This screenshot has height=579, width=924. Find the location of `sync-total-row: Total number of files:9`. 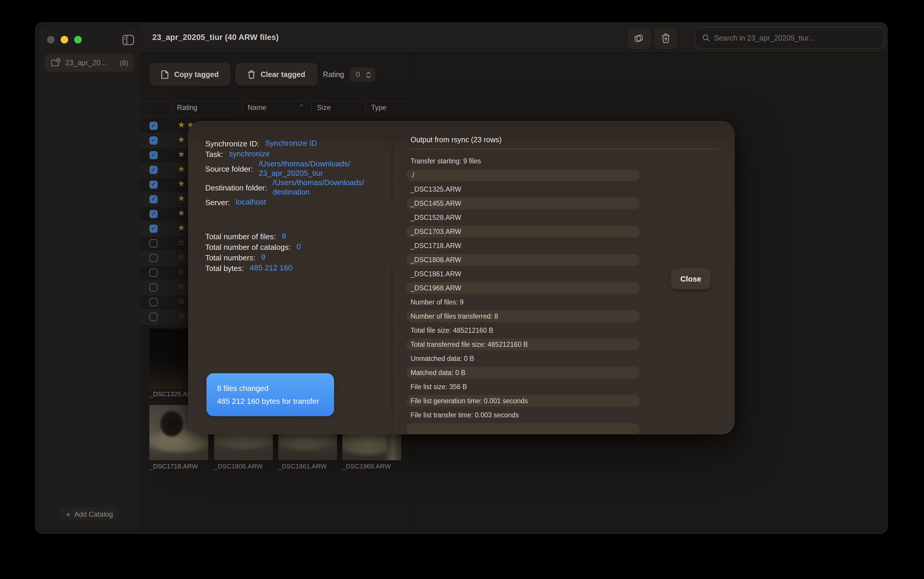

sync-total-row: Total number of files:9 is located at coordinates (293, 236).